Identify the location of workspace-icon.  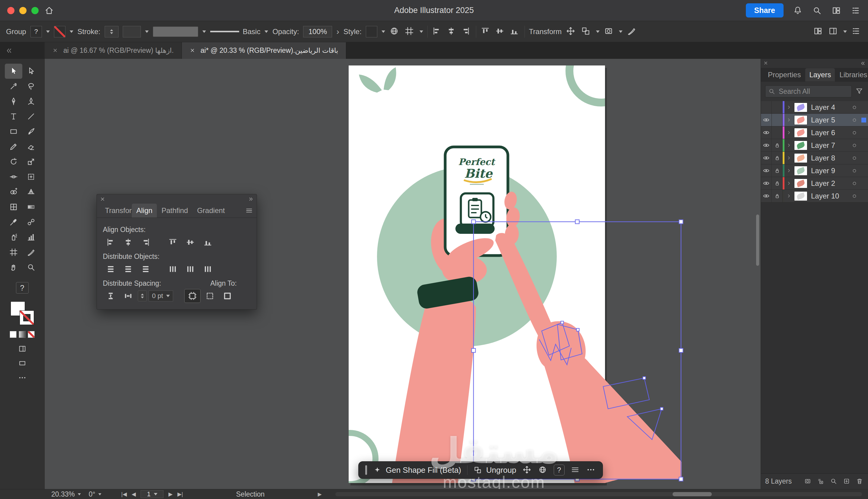
(819, 32).